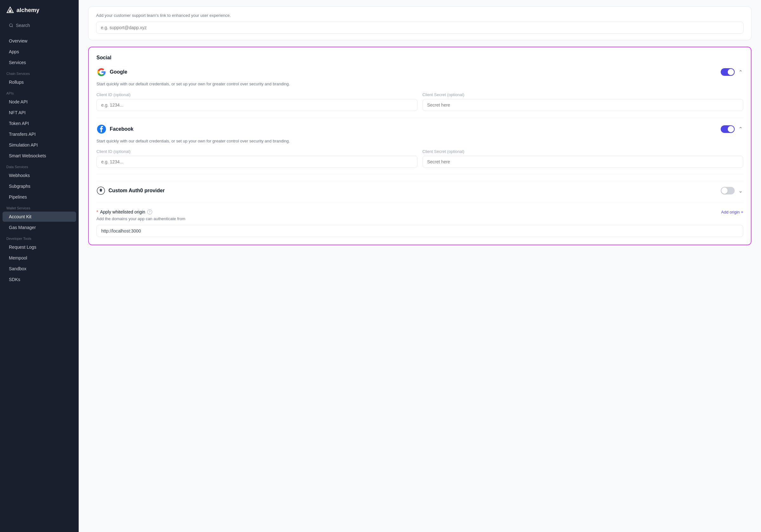 The height and width of the screenshot is (532, 761). Describe the element at coordinates (420, 220) in the screenshot. I see `whitelisted-origin-section: * Apply whitelisted origin ? Add origin …` at that location.